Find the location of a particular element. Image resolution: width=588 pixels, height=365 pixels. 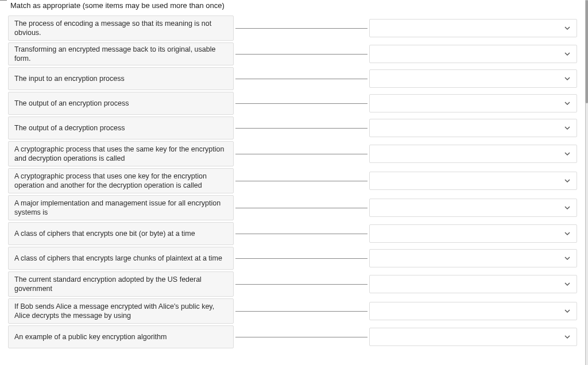

match-row: The output of an encryption process is located at coordinates (293, 103).